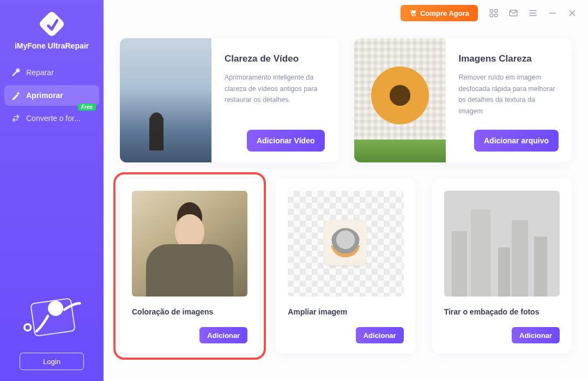  Describe the element at coordinates (53, 118) in the screenshot. I see `sidebar-item-label: Converte o for...` at that location.